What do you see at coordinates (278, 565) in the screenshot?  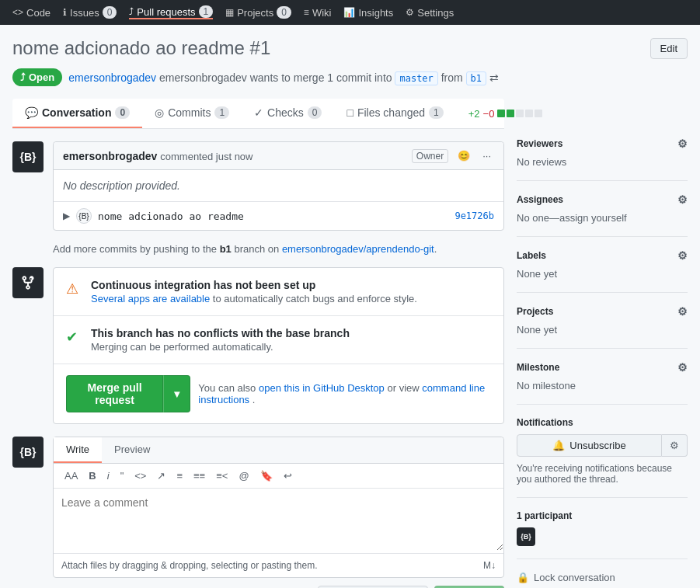 I see `write-footer: Attach files by dragging & dropping, sel…` at bounding box center [278, 565].